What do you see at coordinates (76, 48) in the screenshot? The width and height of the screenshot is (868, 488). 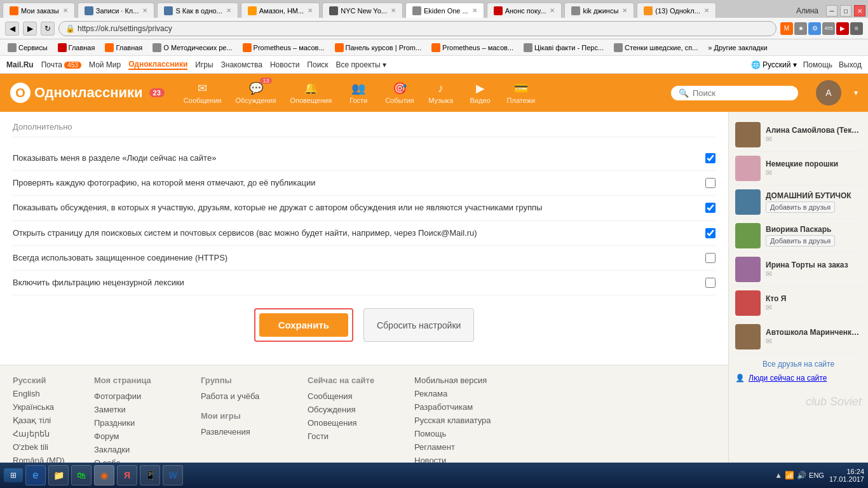 I see `bookmark-glavnaya1: Главная` at bounding box center [76, 48].